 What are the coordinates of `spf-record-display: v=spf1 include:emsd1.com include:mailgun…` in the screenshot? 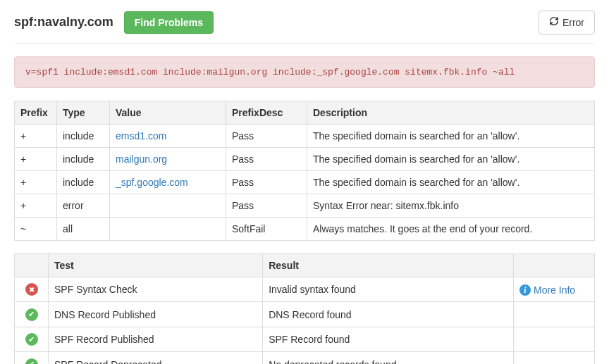 It's located at (304, 72).